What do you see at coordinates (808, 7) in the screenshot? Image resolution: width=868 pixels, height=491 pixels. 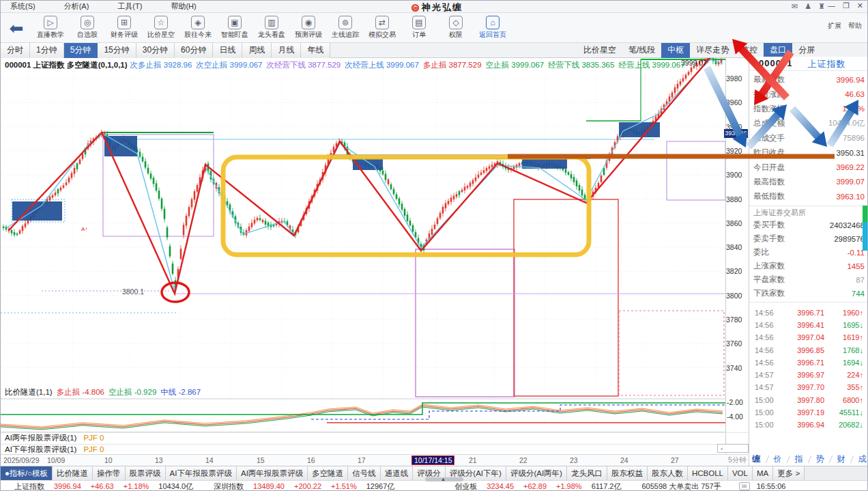 I see `user-icon: ♟` at bounding box center [808, 7].